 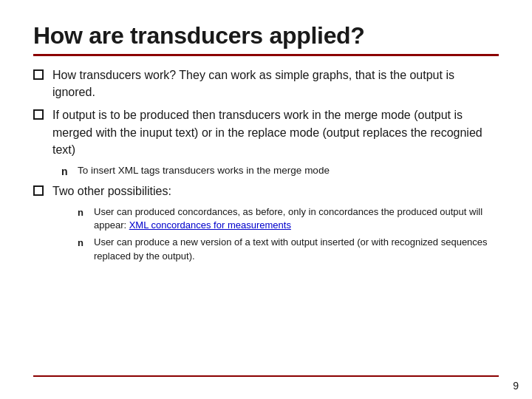 What do you see at coordinates (83, 242) in the screenshot?
I see `sub-bullet-n-3-2: n` at bounding box center [83, 242].